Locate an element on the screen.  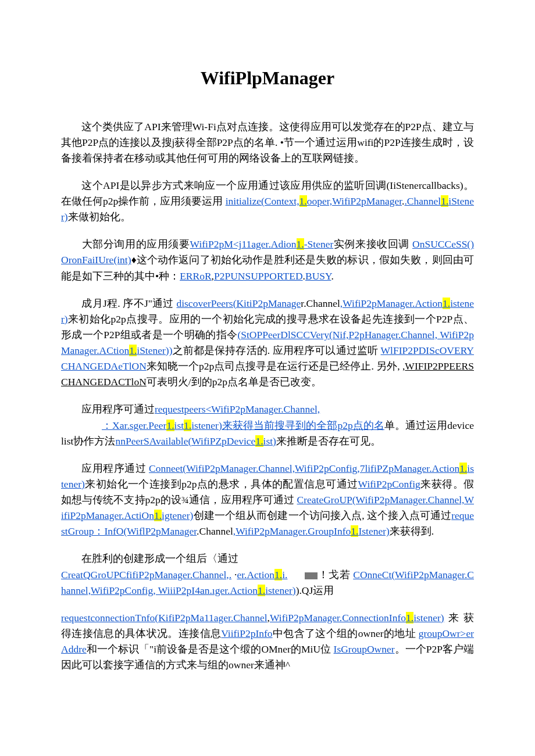
link-onpeersavailable: nnPeerSAvailable(WifiPZpDevice1.ist) is located at coordinates (195, 441).